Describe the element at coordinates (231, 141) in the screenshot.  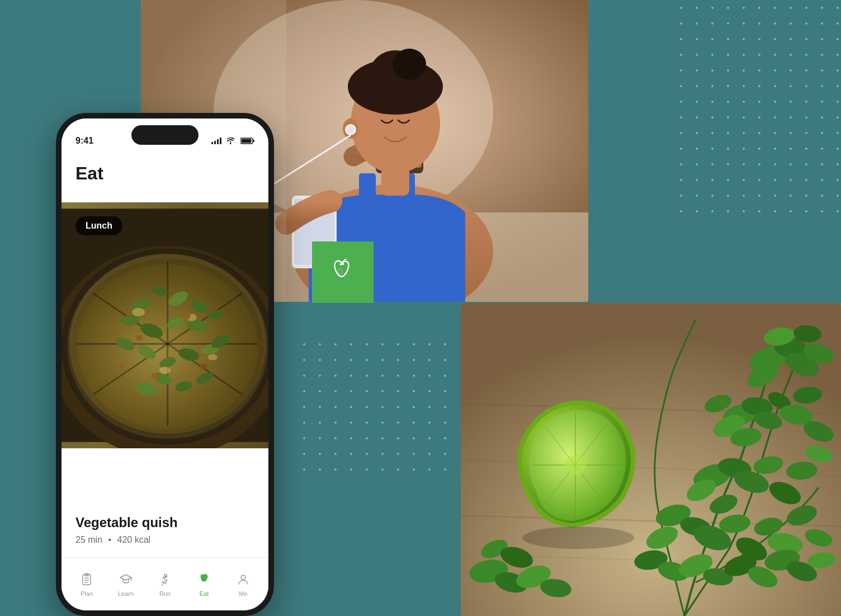
I see `wifi-icon` at that location.